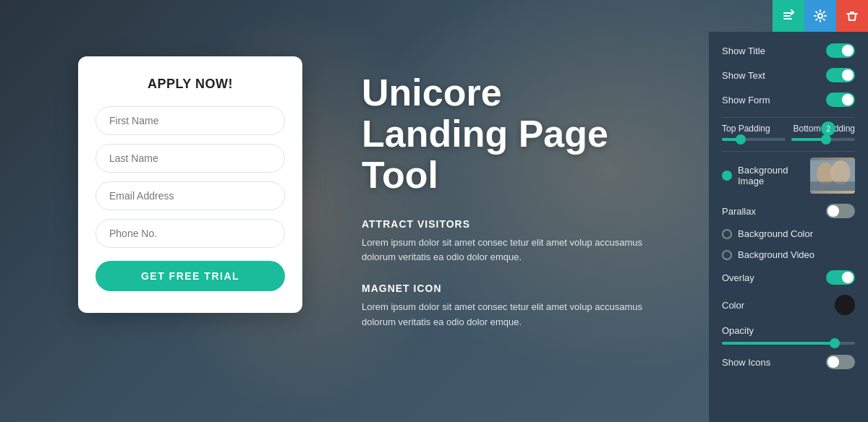 Image resolution: width=868 pixels, height=422 pixels. I want to click on top-padding-track, so click(754, 139).